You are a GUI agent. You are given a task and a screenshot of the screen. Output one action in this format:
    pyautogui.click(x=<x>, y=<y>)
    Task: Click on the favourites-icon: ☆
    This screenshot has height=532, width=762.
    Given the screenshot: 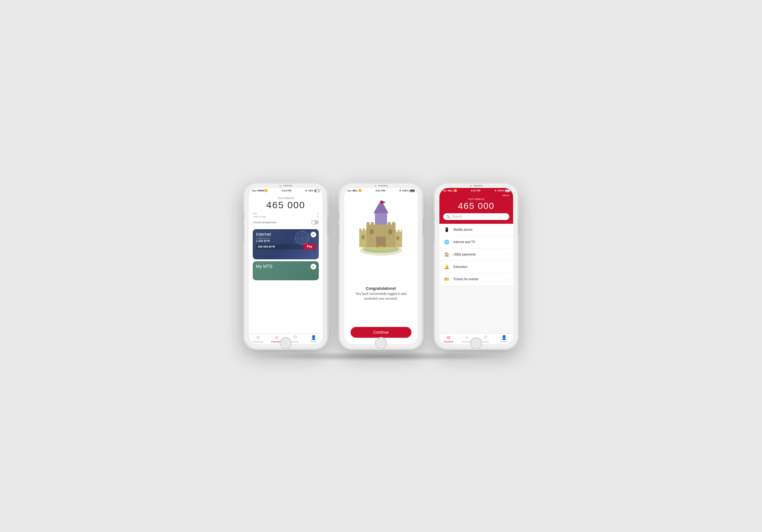 What is the action you would take?
    pyautogui.click(x=277, y=337)
    